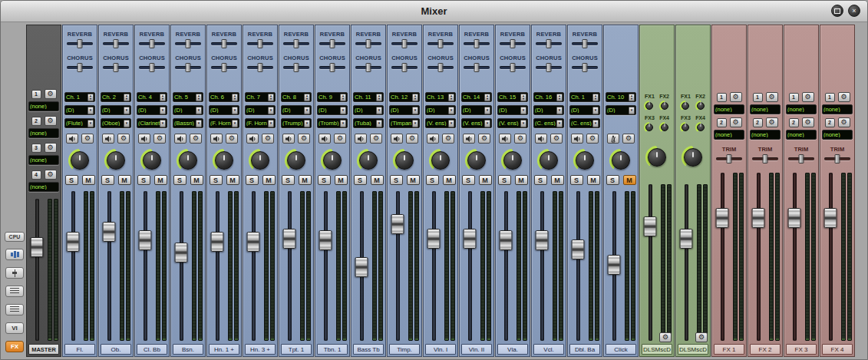 This screenshot has height=360, width=868. I want to click on text-view-button, so click(15, 310).